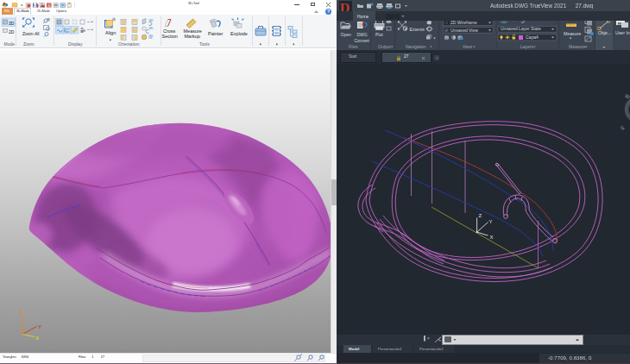  What do you see at coordinates (205, 44) in the screenshot?
I see `svg-text: Tools` at bounding box center [205, 44].